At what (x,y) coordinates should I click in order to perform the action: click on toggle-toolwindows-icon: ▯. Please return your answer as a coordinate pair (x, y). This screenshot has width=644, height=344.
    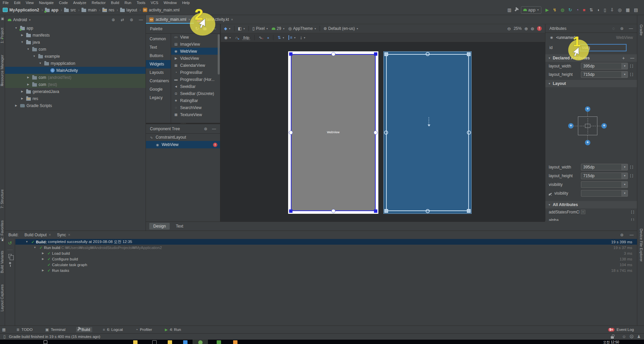
    Looking at the image, I should click on (5, 337).